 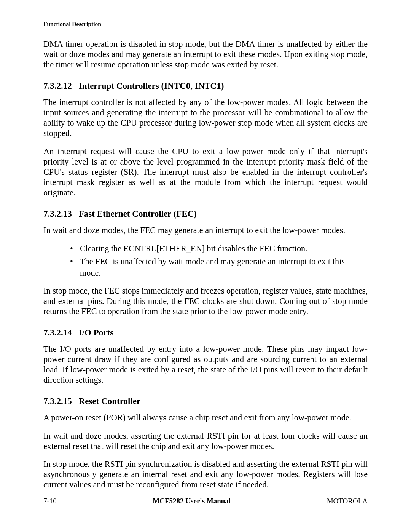 What do you see at coordinates (206, 230) in the screenshot?
I see `paragraph: In wait and doze modes, the FEC may gene…` at bounding box center [206, 230].